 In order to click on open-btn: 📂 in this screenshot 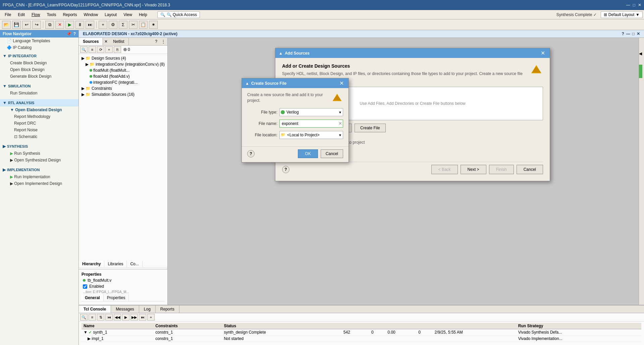, I will do `click(6, 25)`.